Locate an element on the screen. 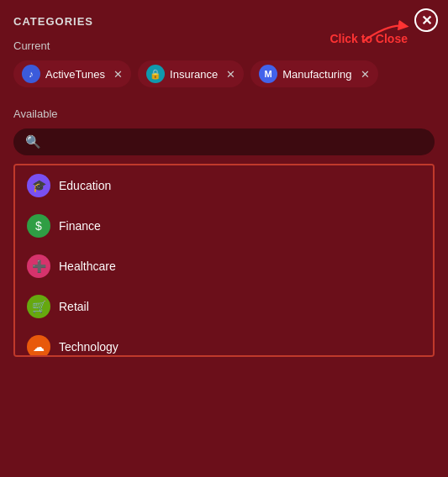  list-item-retail: 🛒 Retail is located at coordinates (224, 307).